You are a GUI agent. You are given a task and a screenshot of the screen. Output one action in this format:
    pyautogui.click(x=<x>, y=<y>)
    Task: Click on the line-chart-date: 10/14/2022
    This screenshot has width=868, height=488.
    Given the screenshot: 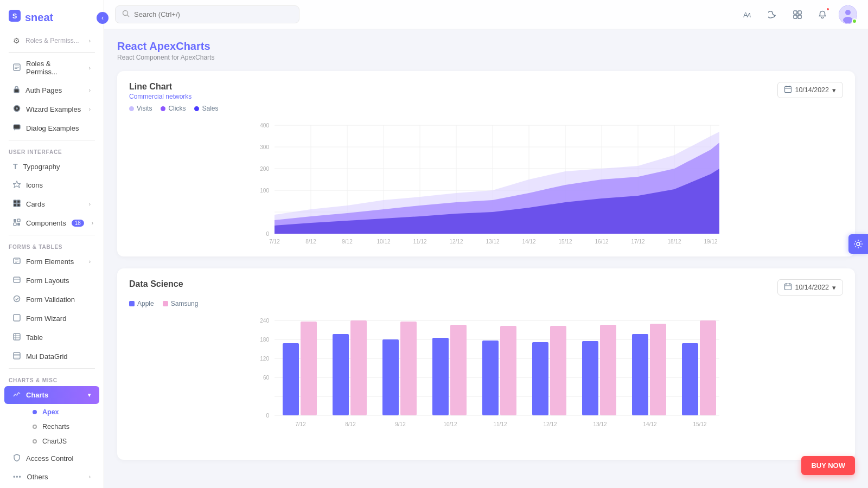 What is the action you would take?
    pyautogui.click(x=812, y=90)
    